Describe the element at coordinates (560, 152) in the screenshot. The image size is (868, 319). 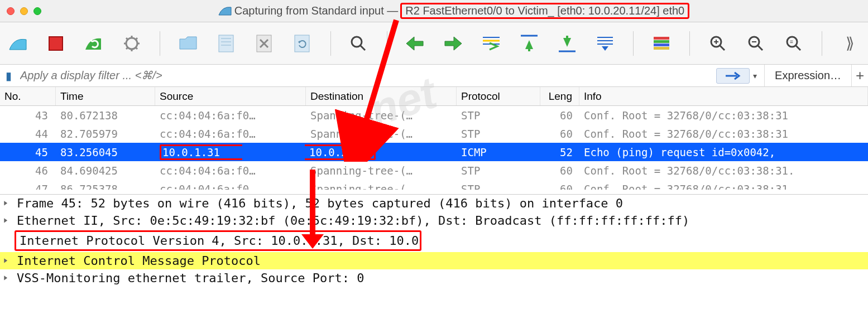
I see `cell-len: 52` at that location.